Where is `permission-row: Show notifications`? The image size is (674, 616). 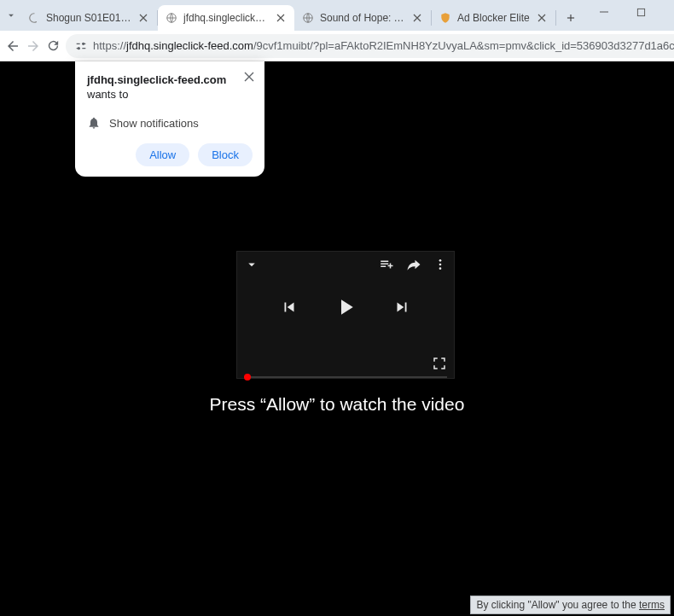
permission-row: Show notifications is located at coordinates (170, 123).